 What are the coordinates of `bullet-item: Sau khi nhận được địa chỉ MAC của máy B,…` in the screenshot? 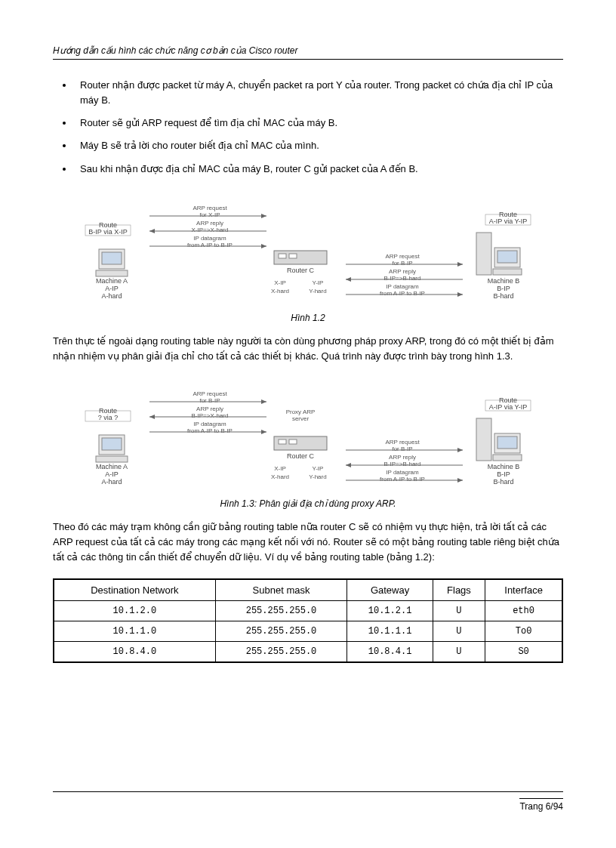 It's located at (319, 169).